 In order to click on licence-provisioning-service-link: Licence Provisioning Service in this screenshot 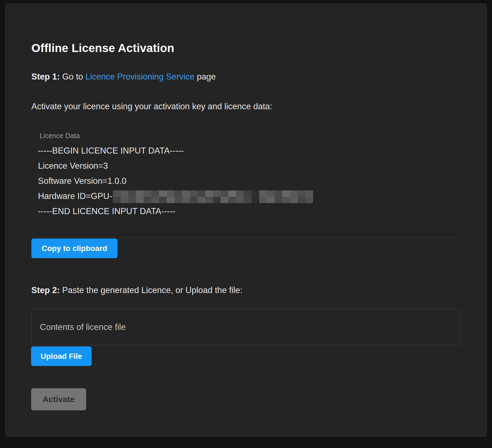, I will do `click(140, 77)`.